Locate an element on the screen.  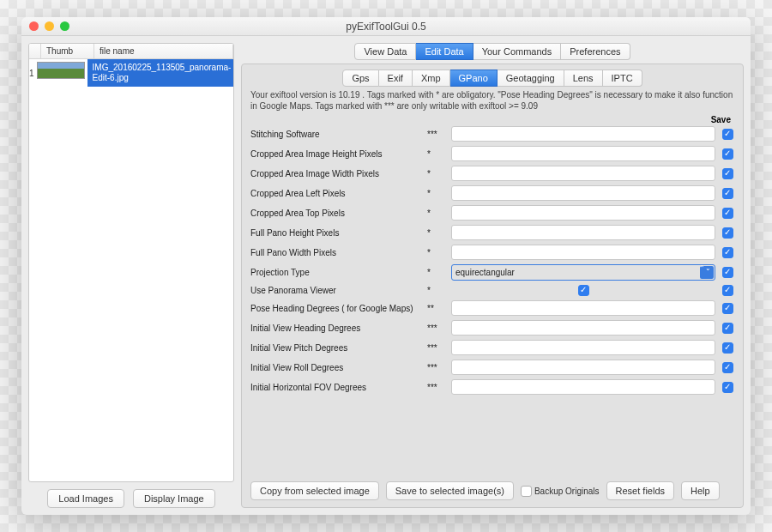
tab-your-commands: Your Commands is located at coordinates (518, 51).